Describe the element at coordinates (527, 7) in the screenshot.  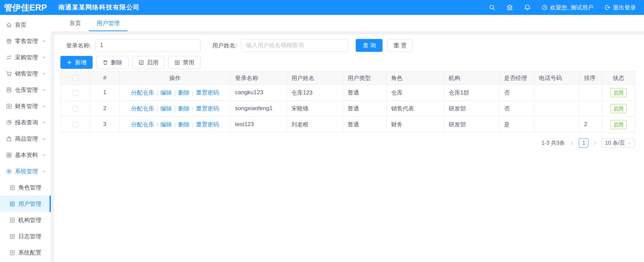
I see `bell-icon` at that location.